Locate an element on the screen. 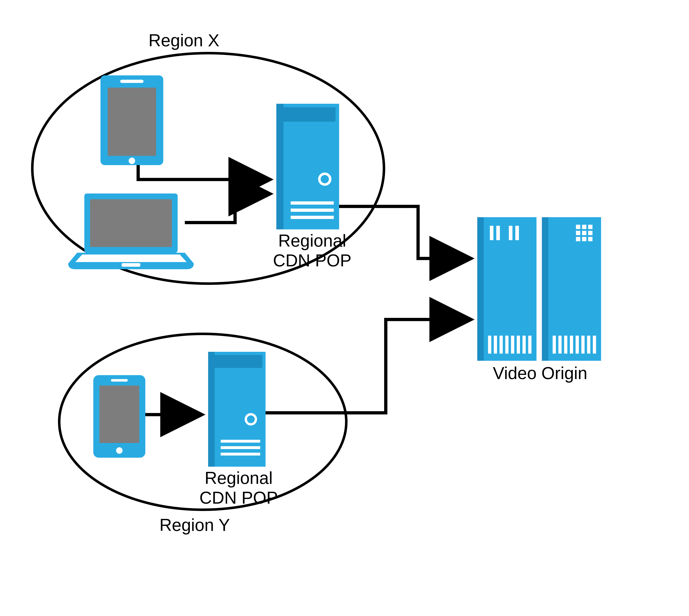 The image size is (689, 616). region-x-title: Region X is located at coordinates (184, 40).